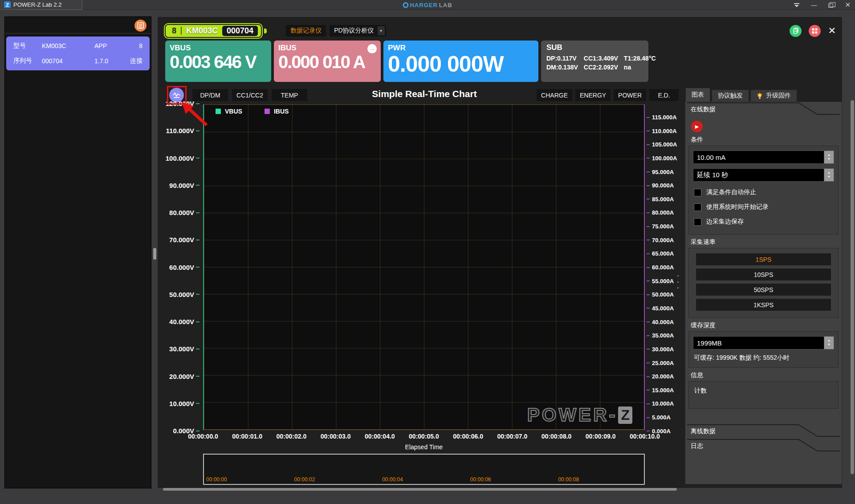 This screenshot has width=855, height=504. I want to click on horizontal-scrollbar, so click(420, 489).